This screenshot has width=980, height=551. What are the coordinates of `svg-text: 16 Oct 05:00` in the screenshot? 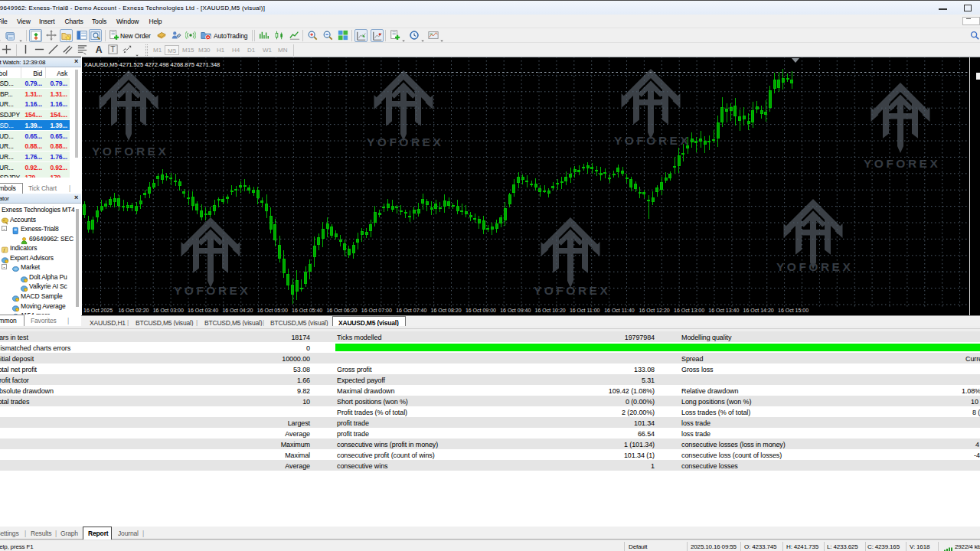 It's located at (273, 311).